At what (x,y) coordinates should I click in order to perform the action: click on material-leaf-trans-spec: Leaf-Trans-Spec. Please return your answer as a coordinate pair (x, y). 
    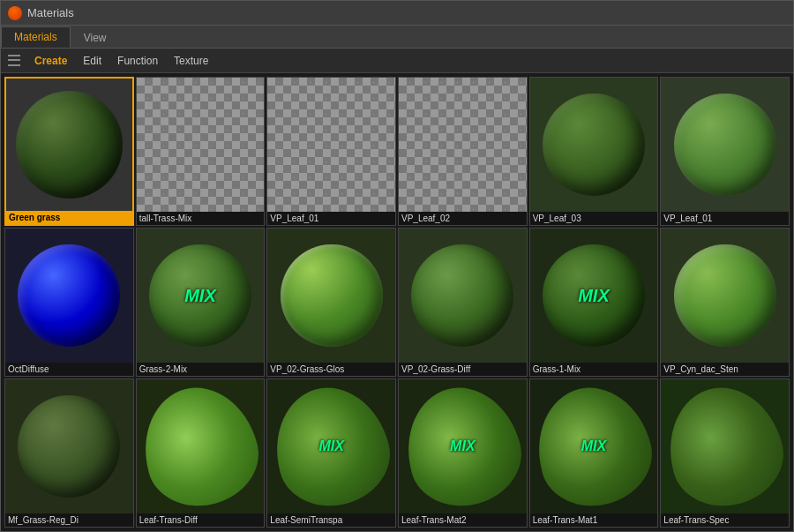
    Looking at the image, I should click on (725, 453).